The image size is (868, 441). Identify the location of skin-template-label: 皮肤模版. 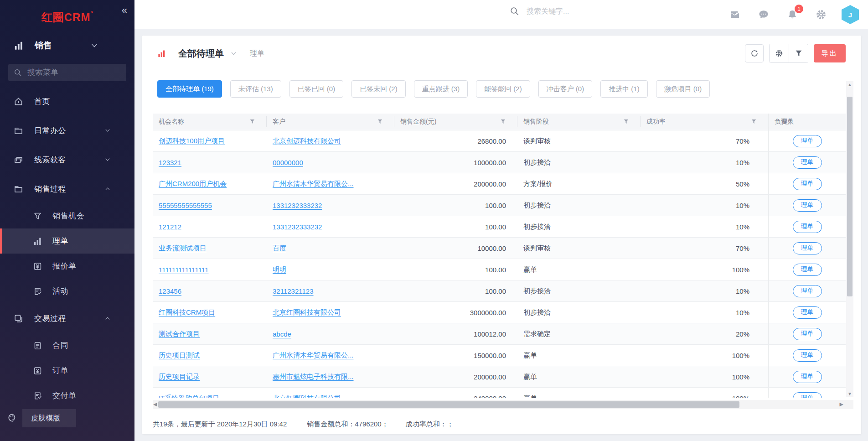
(49, 418).